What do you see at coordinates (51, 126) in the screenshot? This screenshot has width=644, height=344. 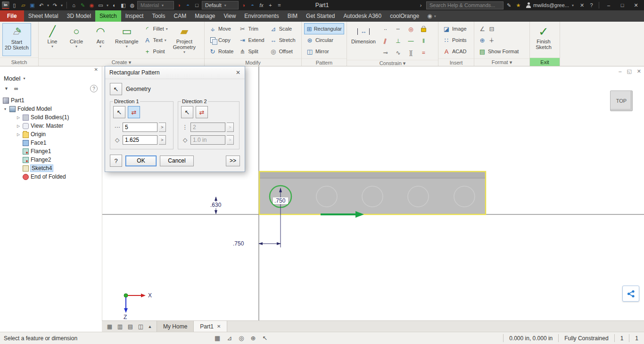 I see `tree-item-view-master: ▷ View: Master` at bounding box center [51, 126].